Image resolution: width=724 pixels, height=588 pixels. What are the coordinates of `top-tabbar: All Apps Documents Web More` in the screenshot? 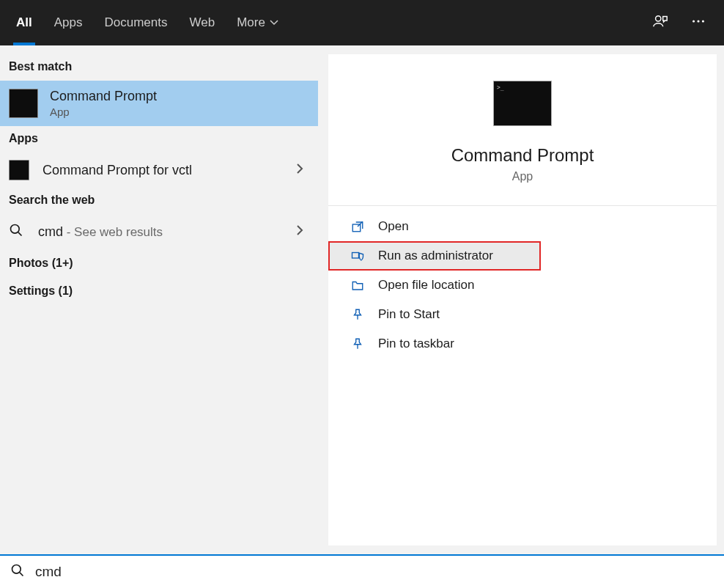 It's located at (362, 23).